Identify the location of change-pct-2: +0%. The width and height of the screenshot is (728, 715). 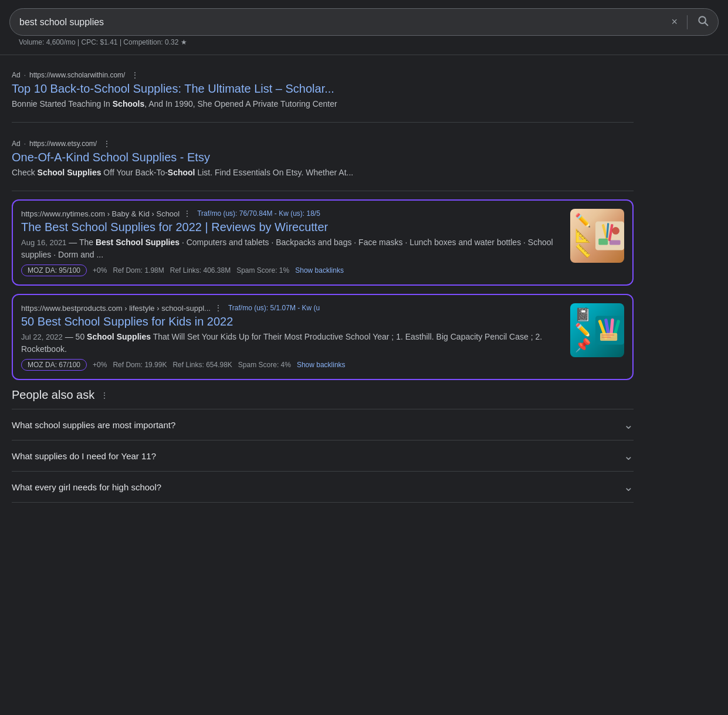
(100, 365).